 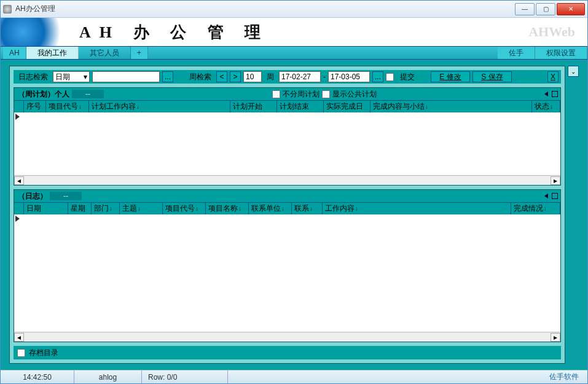 What do you see at coordinates (288, 208) in the screenshot?
I see `log-columns: 日期 星期 部门↓ 主题↓ 项目代号↓ 项目名称↓ 联系单位↓ 联系↓ 工作内容…` at bounding box center [288, 208].